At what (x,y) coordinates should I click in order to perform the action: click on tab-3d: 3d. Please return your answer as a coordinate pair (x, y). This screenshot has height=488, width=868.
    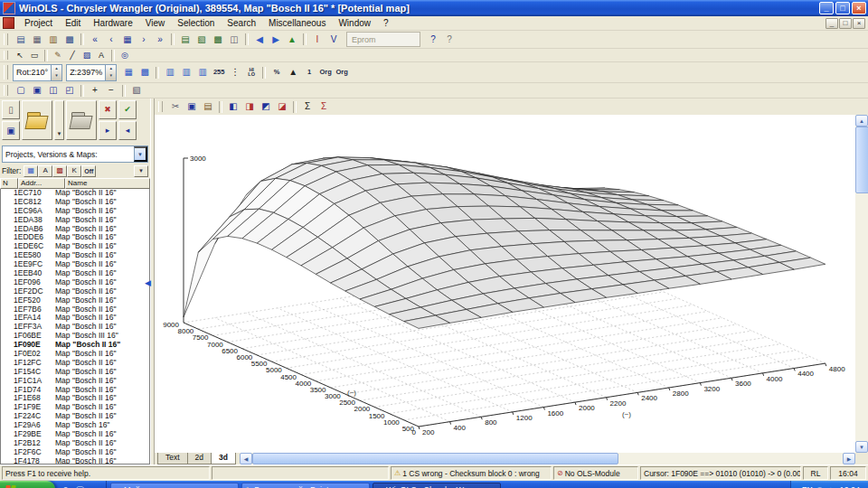
    Looking at the image, I should click on (223, 459).